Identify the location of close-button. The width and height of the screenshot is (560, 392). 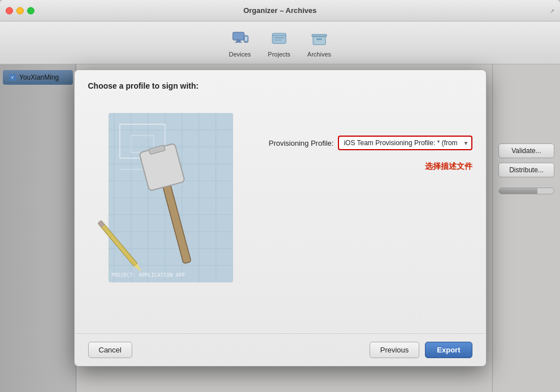
(9, 10).